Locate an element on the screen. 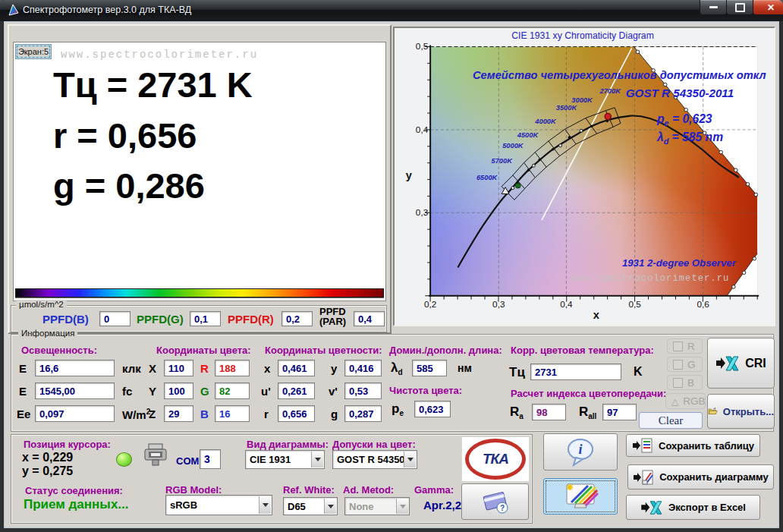 The width and height of the screenshot is (783, 532). com-label: COM is located at coordinates (187, 461).